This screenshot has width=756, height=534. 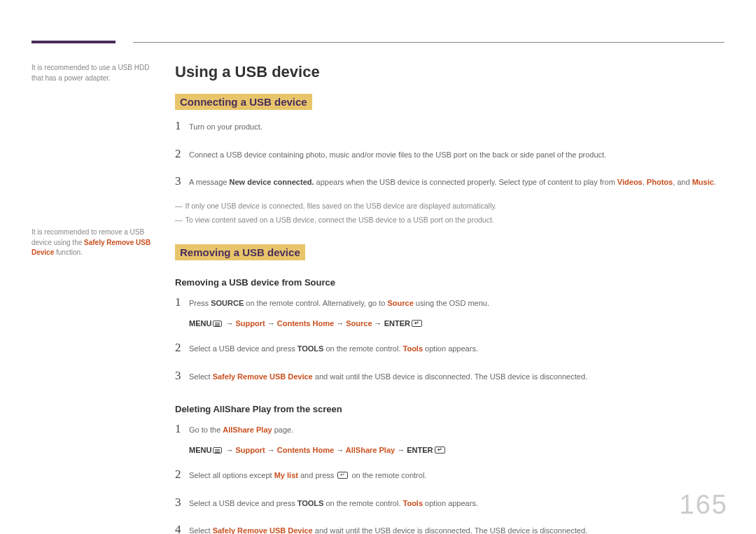 What do you see at coordinates (358, 323) in the screenshot?
I see `path-source: Source` at bounding box center [358, 323].